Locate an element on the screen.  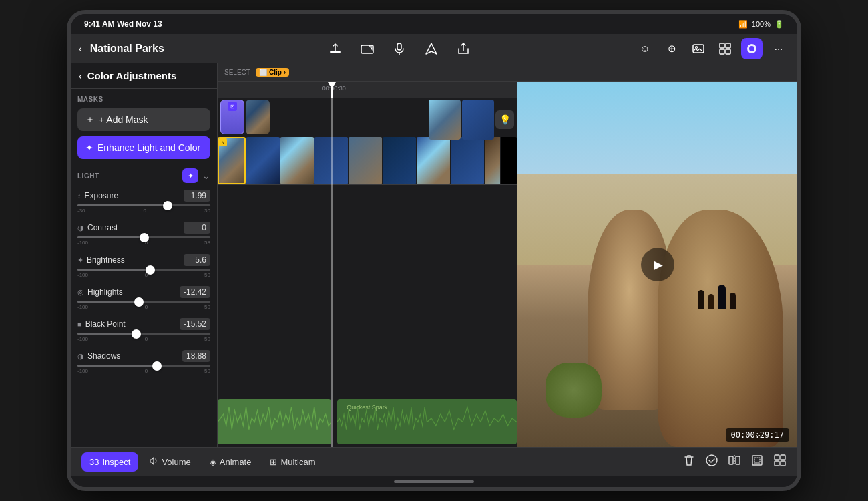
select-bar: Select ⬜ Clip › is located at coordinates (507, 73).